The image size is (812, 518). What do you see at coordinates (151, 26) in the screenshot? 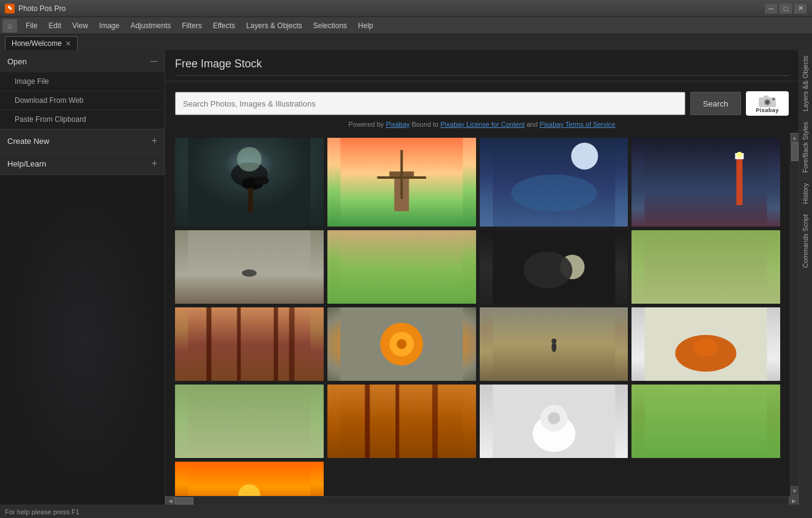
I see `menu-adjustments: Adjustments` at bounding box center [151, 26].